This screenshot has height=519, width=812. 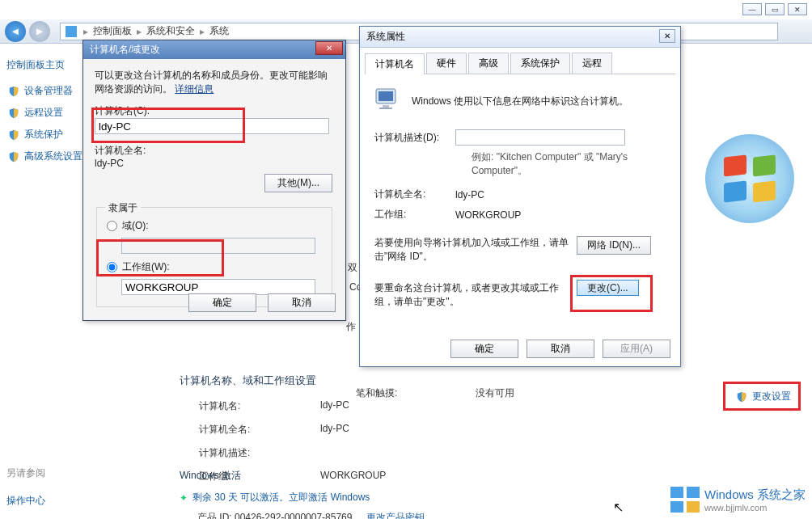 What do you see at coordinates (520, 37) in the screenshot?
I see `titlebar: 系统属性` at bounding box center [520, 37].